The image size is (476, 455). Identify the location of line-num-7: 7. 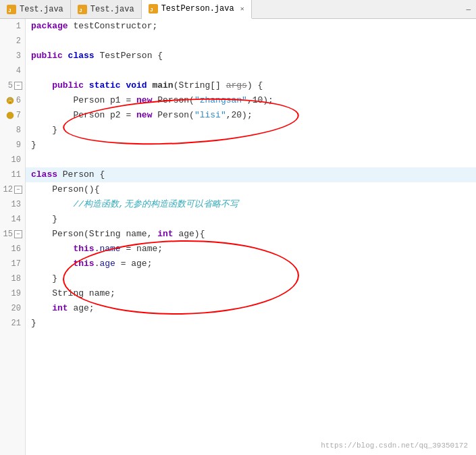
(12, 115).